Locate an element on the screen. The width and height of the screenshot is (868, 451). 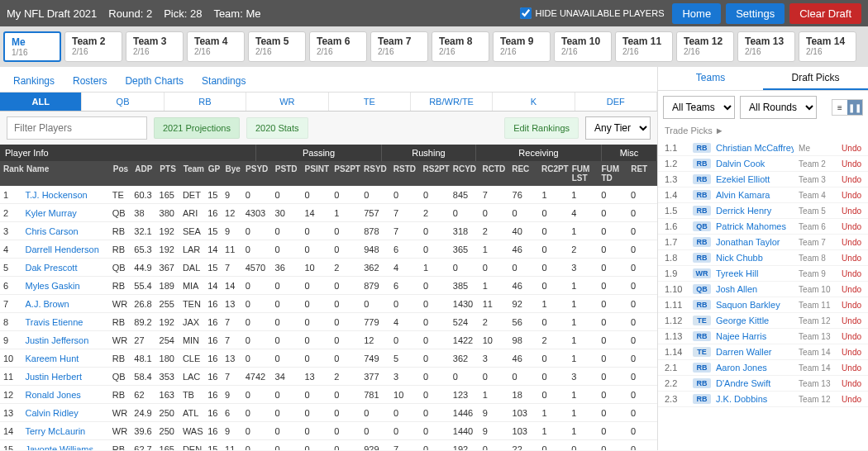
pick-player-name: Dalvin Cook is located at coordinates (755, 164).